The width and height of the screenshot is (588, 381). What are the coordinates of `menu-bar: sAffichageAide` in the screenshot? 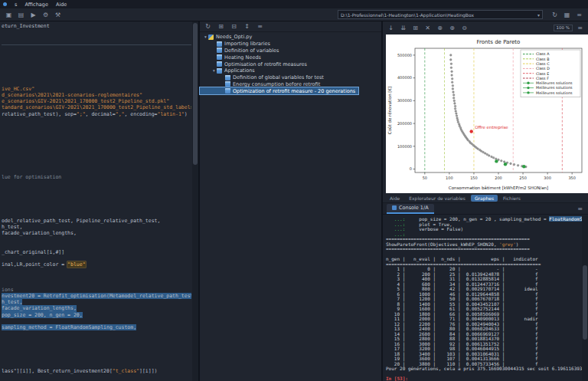 It's located at (294, 5).